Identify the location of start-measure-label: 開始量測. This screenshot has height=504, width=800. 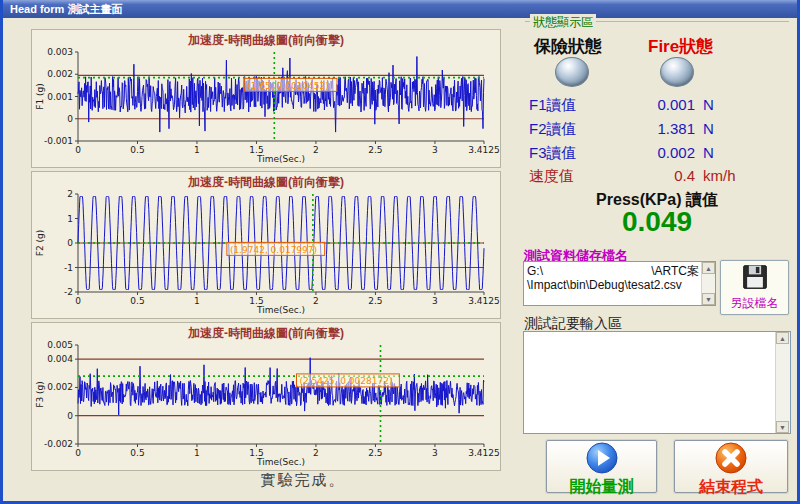
(602, 487).